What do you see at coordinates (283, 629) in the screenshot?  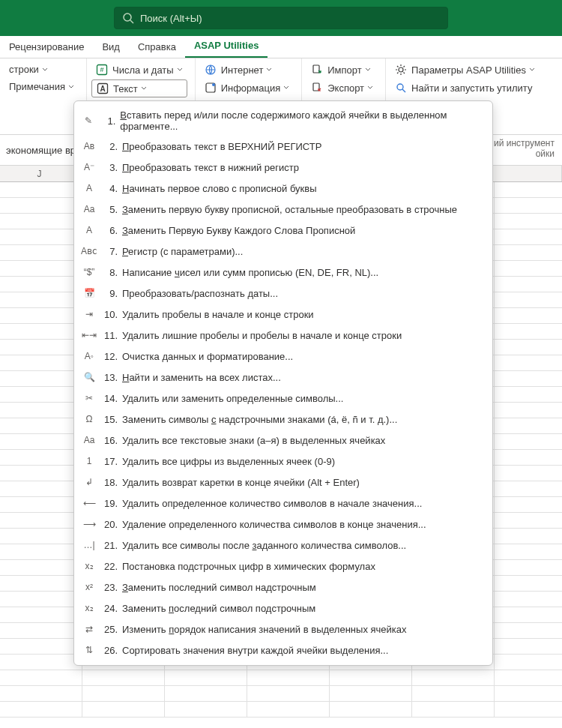 I see `menu-item-25: ⇄25.Изменить порядок написания значений …` at bounding box center [283, 629].